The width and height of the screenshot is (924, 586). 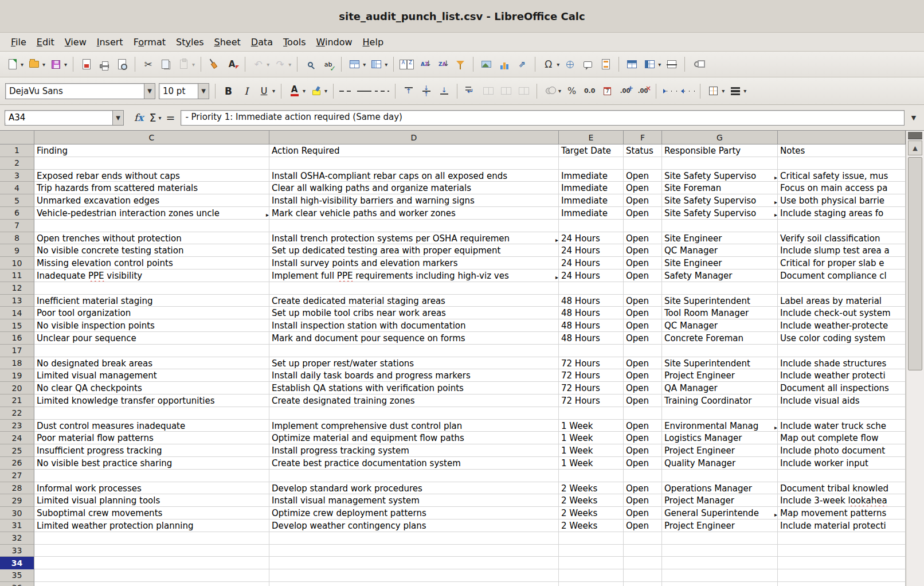 I want to click on scrollbar-thumb, so click(x=915, y=264).